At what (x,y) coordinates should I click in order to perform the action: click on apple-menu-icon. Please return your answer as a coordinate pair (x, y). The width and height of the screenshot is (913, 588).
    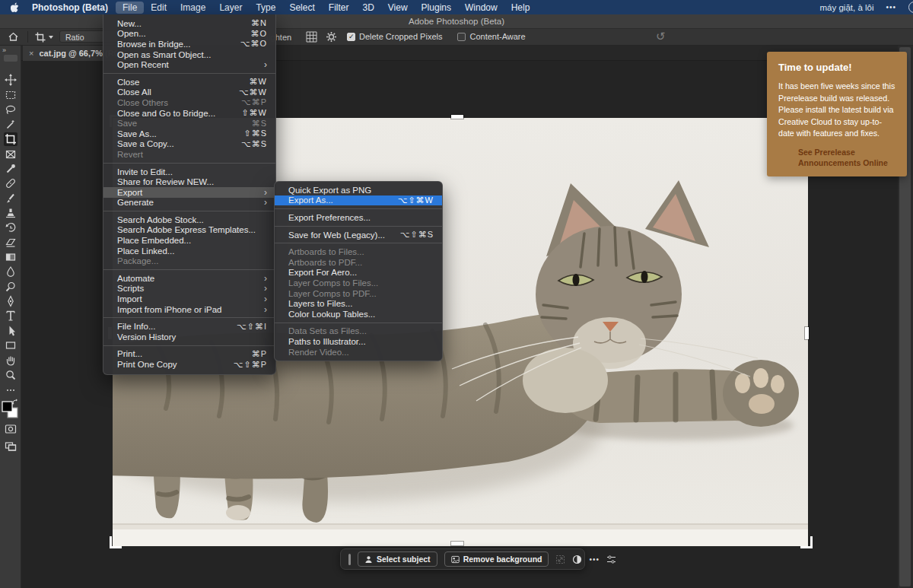
    Looking at the image, I should click on (15, 8).